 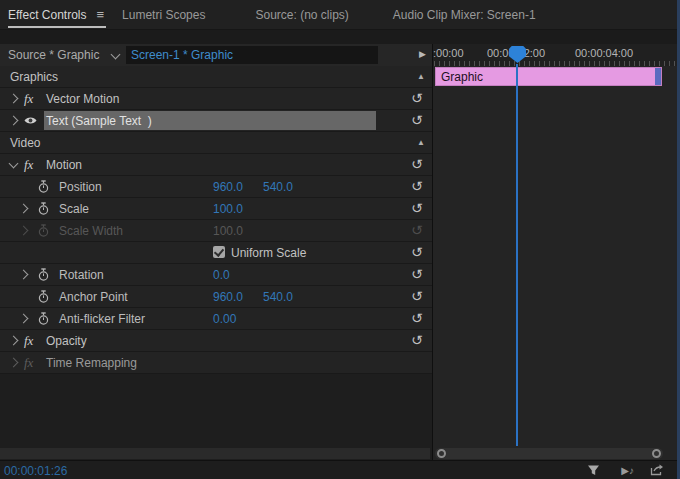 I want to click on effect-label: Time Remapping, so click(x=92, y=363).